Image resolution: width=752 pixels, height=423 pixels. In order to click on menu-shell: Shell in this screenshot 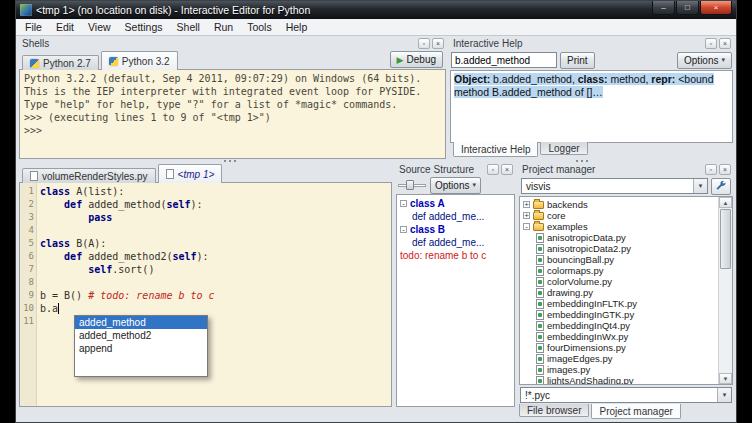, I will do `click(188, 27)`.